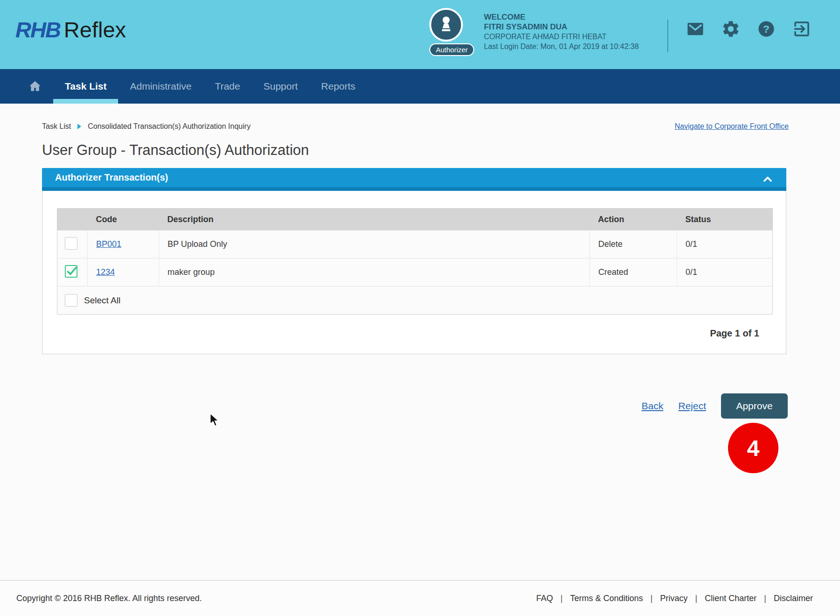  Describe the element at coordinates (674, 598) in the screenshot. I see `footer-link-privacy: Privacy` at that location.